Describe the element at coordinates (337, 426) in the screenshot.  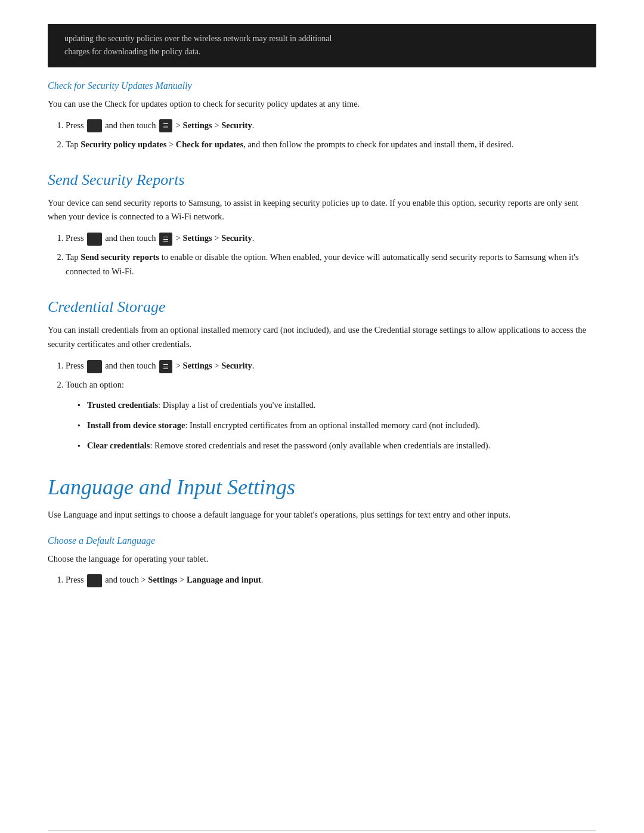
I see `bullet-install-from-storage: Install from device storage: Install enc…` at that location.